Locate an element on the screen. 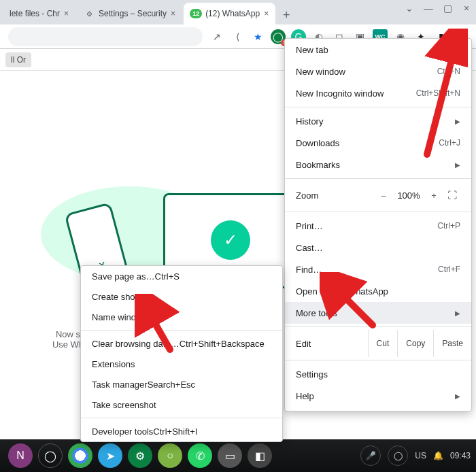  submenu-clear-browsing-data: Clear browsing data…Ctrl+Shift+Backspace is located at coordinates (182, 343).